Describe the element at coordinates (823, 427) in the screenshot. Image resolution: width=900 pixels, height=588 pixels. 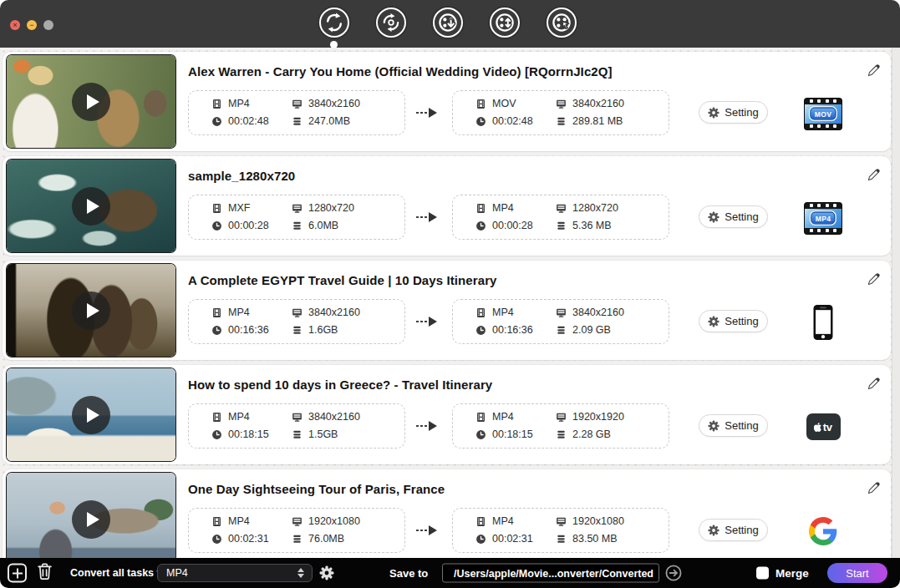
I see `output-device-icon-apple-tv: tv` at that location.